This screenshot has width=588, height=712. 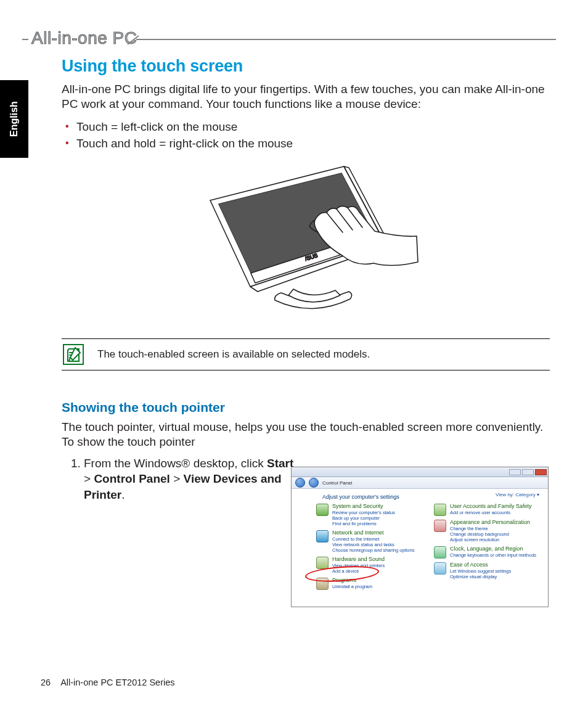 I want to click on language-tab-label: English, so click(x=14, y=119).